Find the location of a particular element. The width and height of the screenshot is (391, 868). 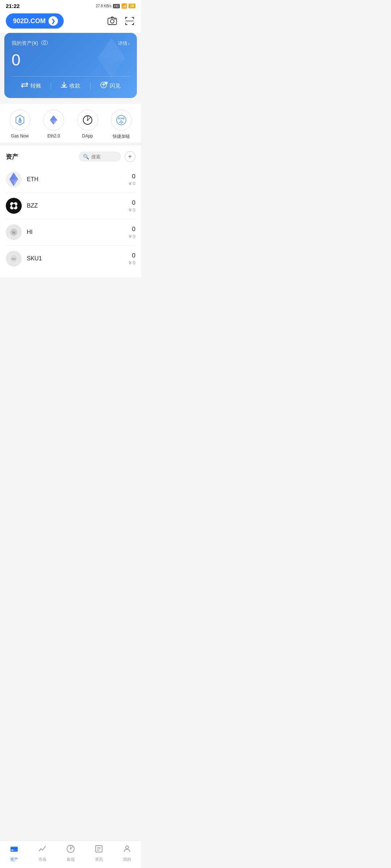

receive-icon is located at coordinates (64, 86).